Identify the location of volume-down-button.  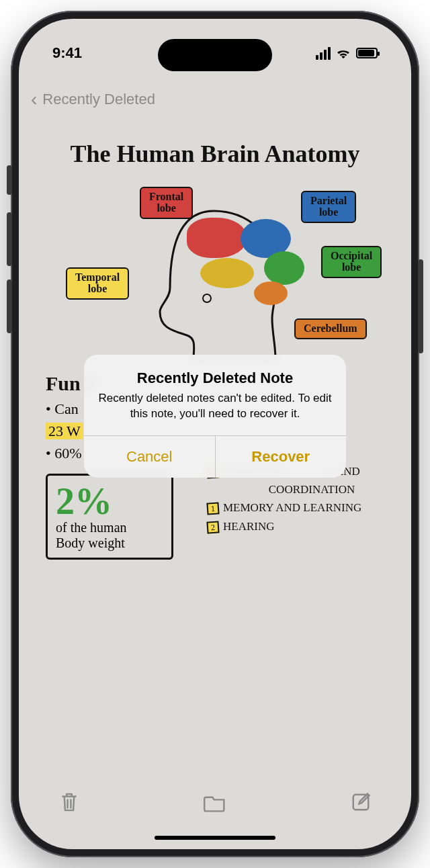
(9, 306).